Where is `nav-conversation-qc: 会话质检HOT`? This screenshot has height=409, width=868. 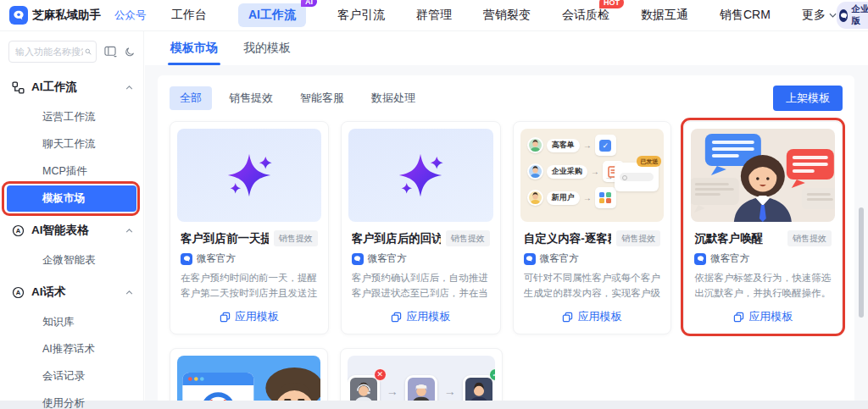 nav-conversation-qc: 会话质检HOT is located at coordinates (586, 15).